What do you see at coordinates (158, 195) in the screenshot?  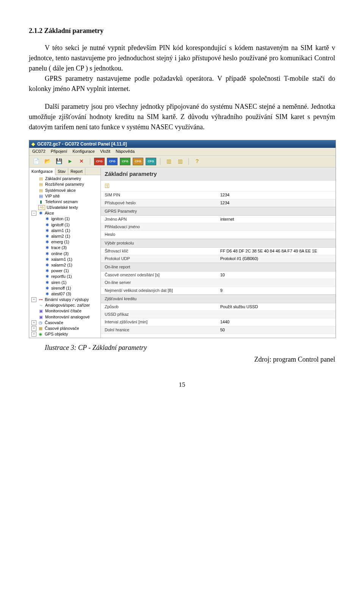 I see `label-sim-pin: SIM PIN` at bounding box center [158, 195].